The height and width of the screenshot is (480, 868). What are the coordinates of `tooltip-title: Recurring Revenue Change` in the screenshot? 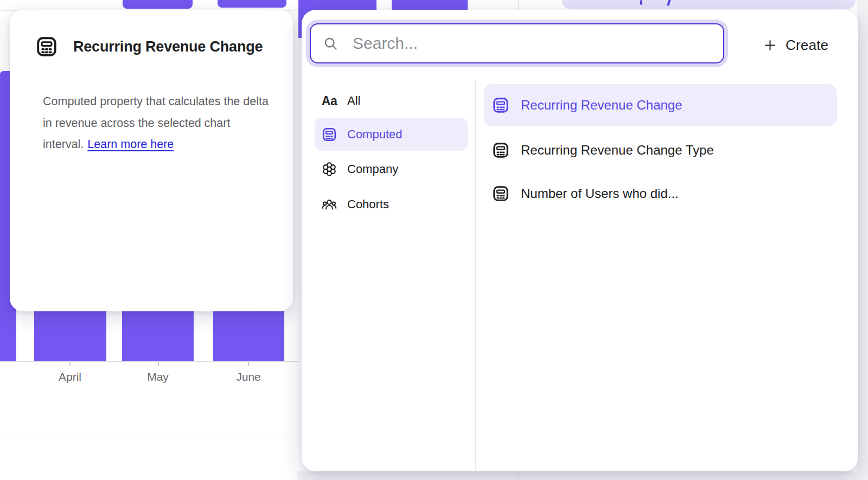 It's located at (168, 47).